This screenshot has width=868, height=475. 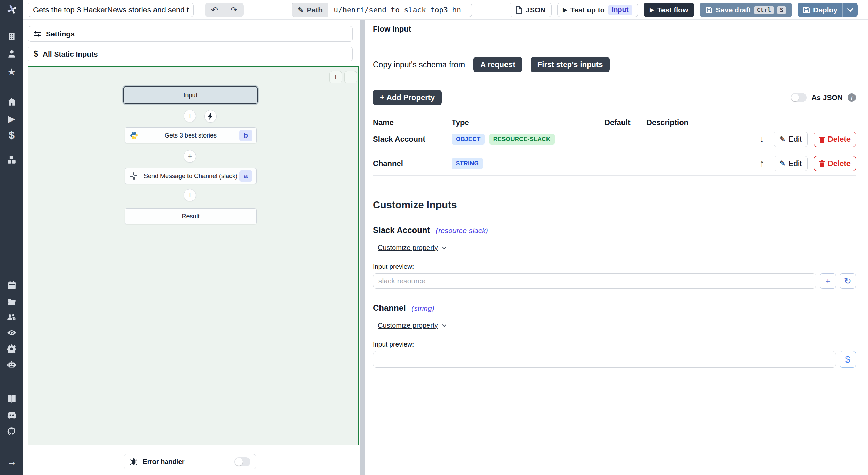 I want to click on sidebar-item-runs: ▶, so click(x=12, y=119).